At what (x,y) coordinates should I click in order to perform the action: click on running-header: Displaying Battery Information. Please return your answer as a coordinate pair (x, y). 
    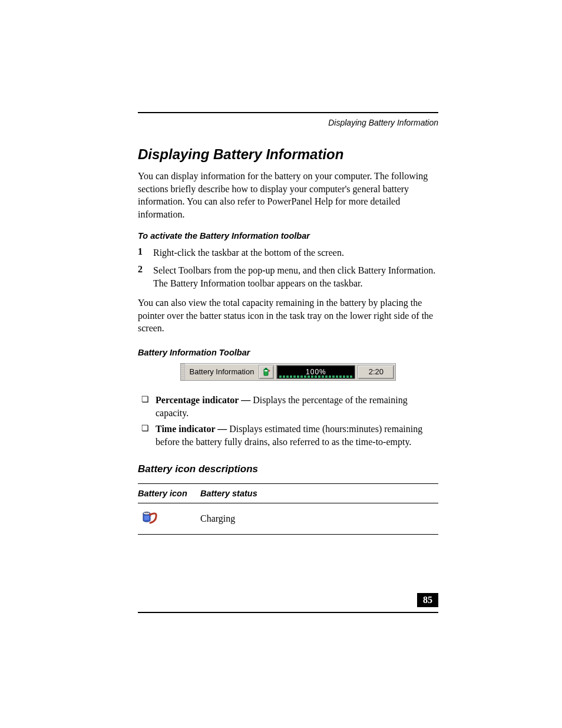
    Looking at the image, I should click on (383, 123).